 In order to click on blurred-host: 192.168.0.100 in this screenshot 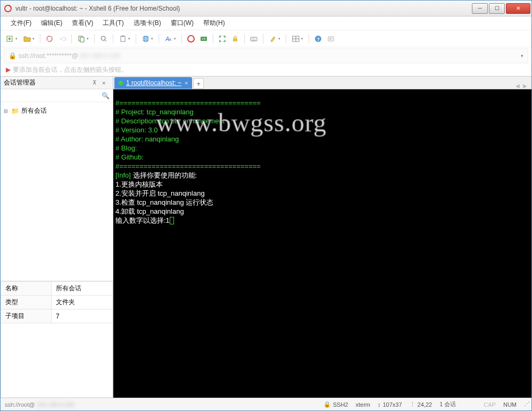, I will do `click(100, 56)`.